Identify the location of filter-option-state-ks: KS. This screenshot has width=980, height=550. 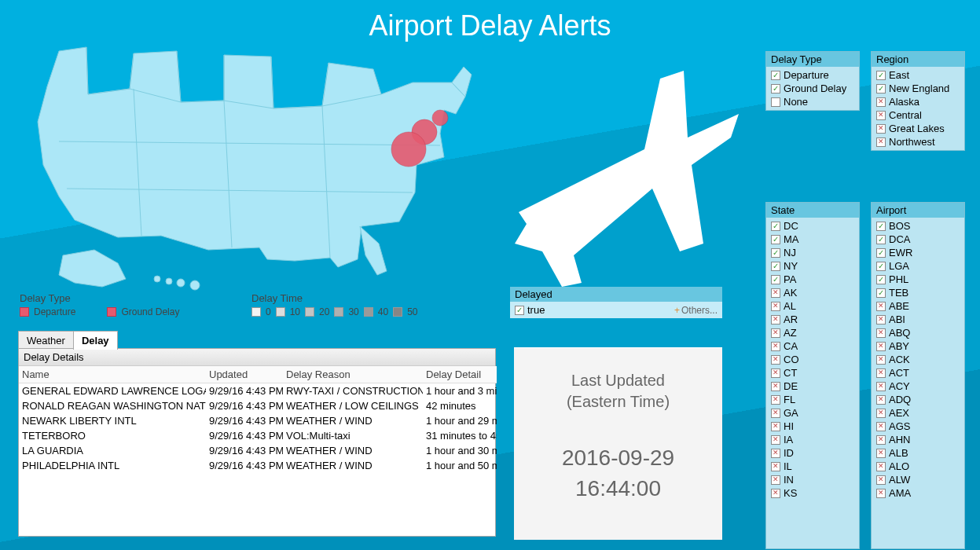
(813, 493).